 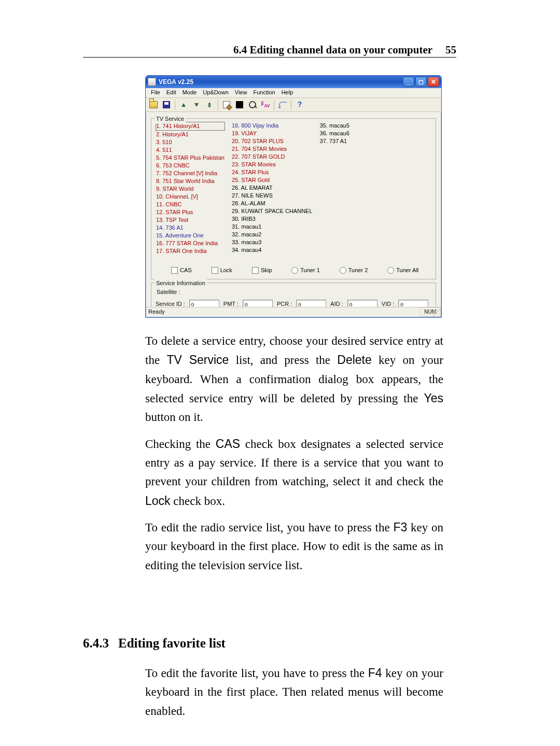 I want to click on tv-service-column: 35. macau536. macau637. 737 A1, so click(x=335, y=192).